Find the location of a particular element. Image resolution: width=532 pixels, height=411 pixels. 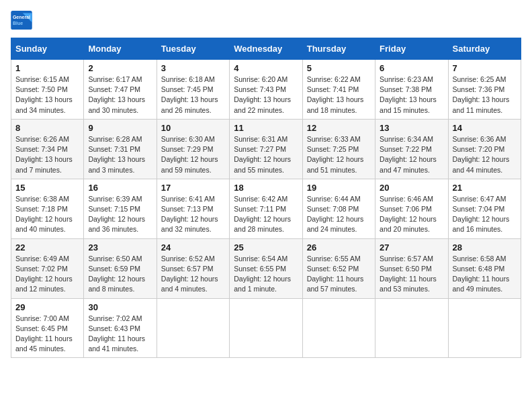

calendar-cell: 16Sunrise: 6:39 AM Sunset: 7:15 PM Dayli… is located at coordinates (120, 208).